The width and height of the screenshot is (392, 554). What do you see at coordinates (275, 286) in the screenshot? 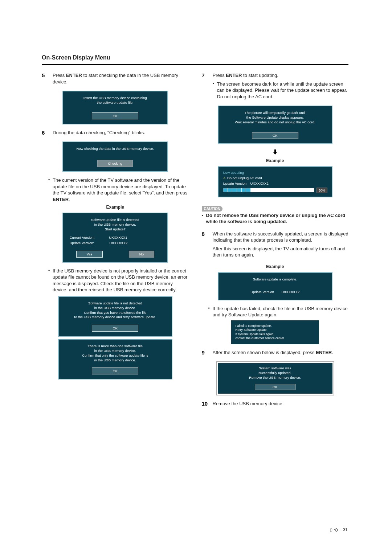
I see `dialog-update-complete: Software update is complete. Update Vers…` at bounding box center [275, 286].